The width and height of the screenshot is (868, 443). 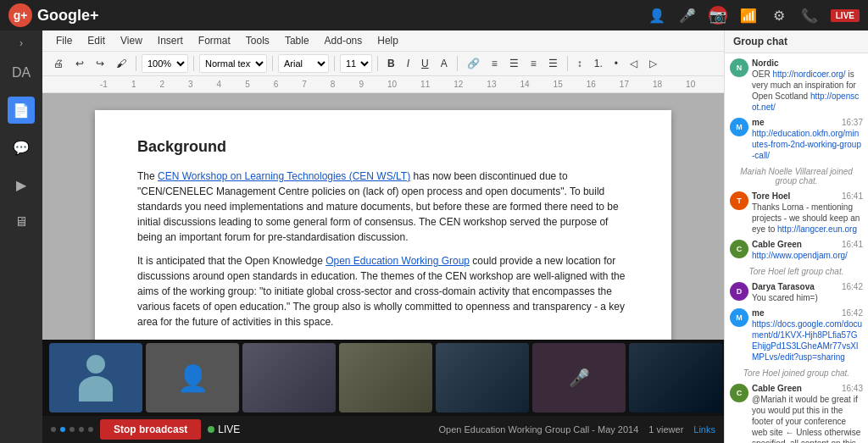 What do you see at coordinates (284, 176) in the screenshot?
I see `doc-link-cen: CEN Workshop on Learning Technologies (C…` at bounding box center [284, 176].